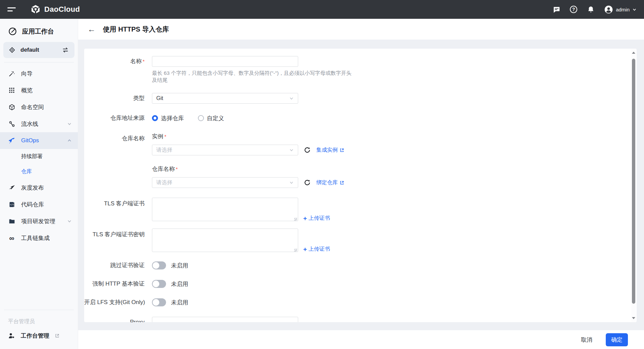 Image resolution: width=644 pixels, height=349 pixels. I want to click on sidebar-item-gray-release: 灰度发布, so click(39, 188).